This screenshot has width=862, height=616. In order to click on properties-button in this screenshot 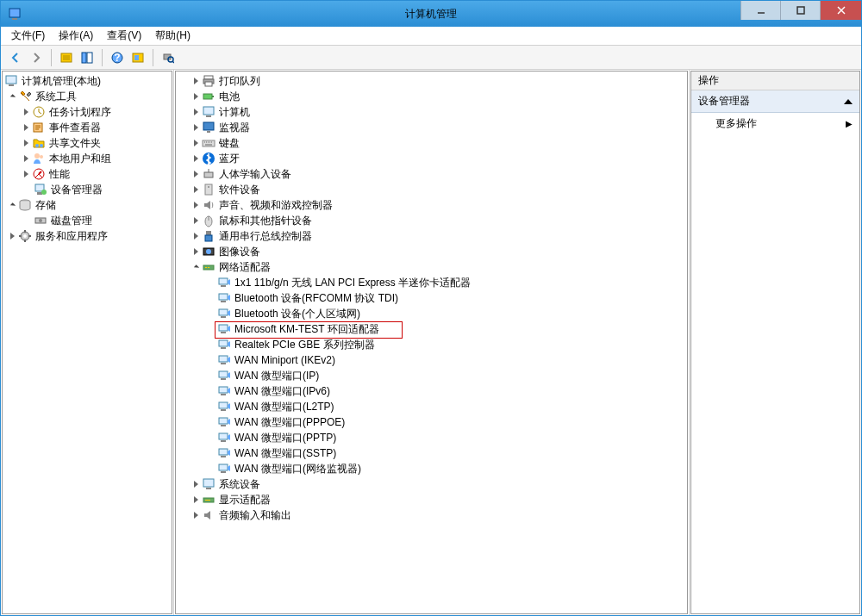, I will do `click(87, 58)`.